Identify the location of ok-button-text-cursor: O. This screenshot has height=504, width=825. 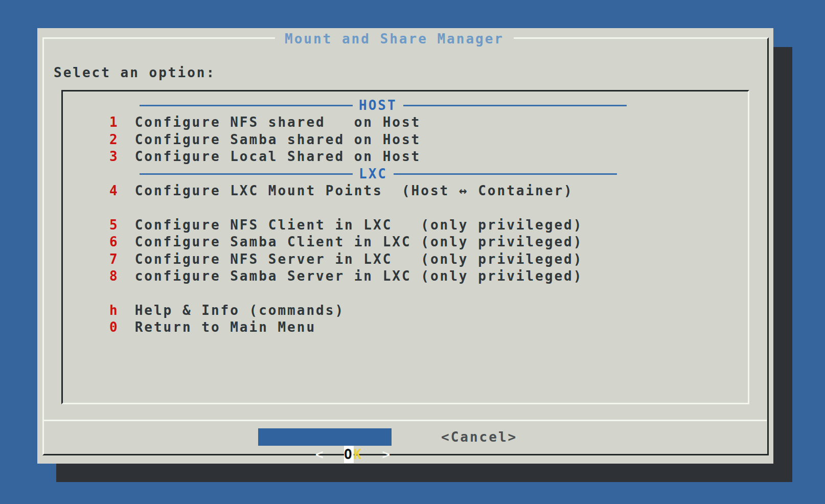
(349, 454).